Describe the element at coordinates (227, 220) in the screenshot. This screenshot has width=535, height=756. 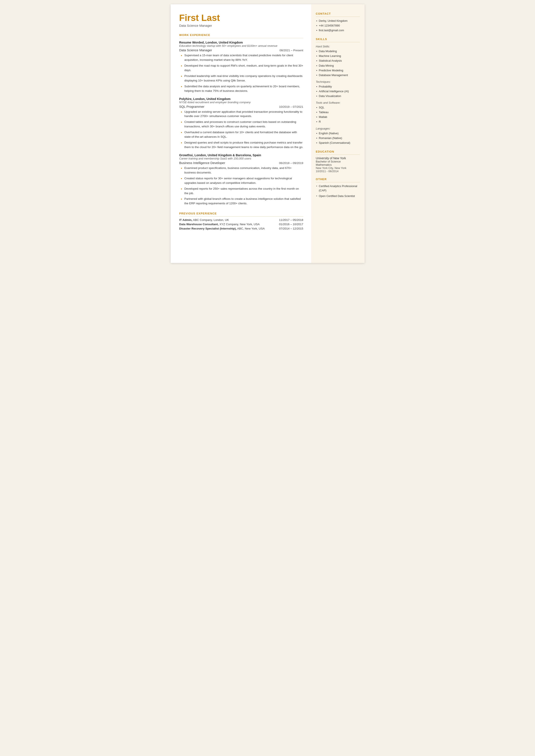
I see `prev-exp-left-1: IT Admin, ABC Company, London, UK` at that location.